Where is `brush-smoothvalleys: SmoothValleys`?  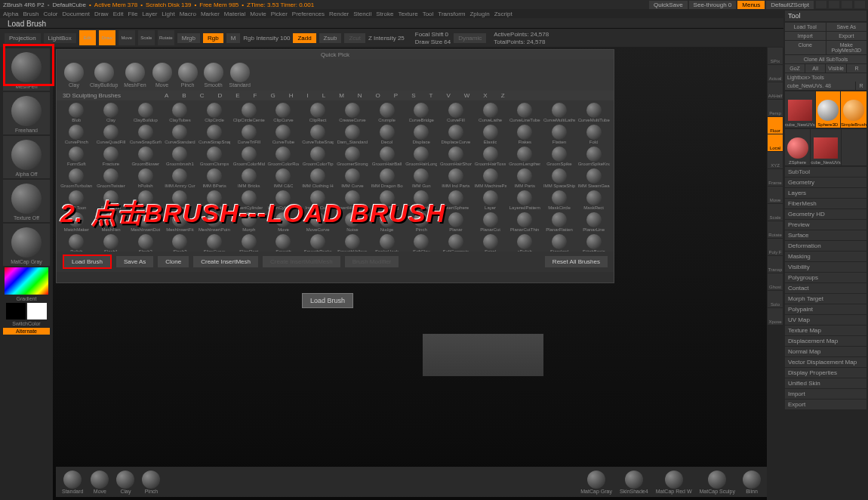
brush-smoothvalleys: SmoothValleys is located at coordinates (353, 242).